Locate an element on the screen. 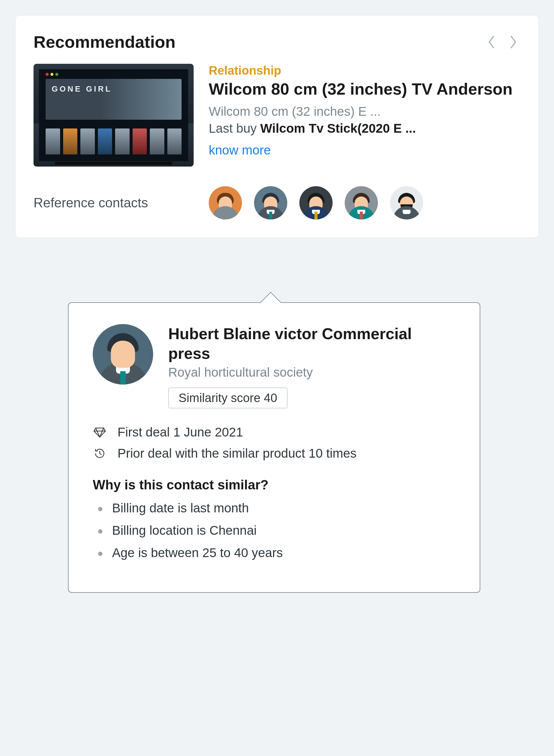 The width and height of the screenshot is (554, 756). reference-contacts-label: Reference contacts is located at coordinates (121, 203).